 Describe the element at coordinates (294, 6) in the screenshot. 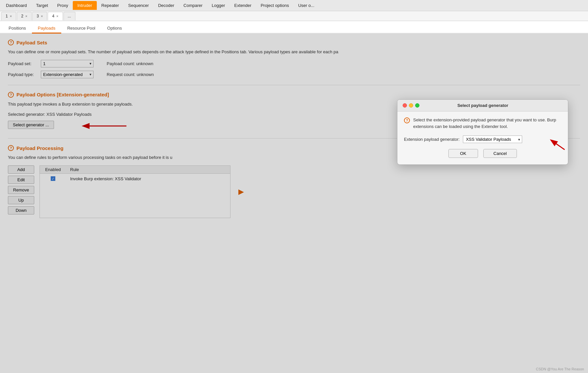

I see `menu-bar: Dashboard Target Proxy Intruder Repeater…` at that location.